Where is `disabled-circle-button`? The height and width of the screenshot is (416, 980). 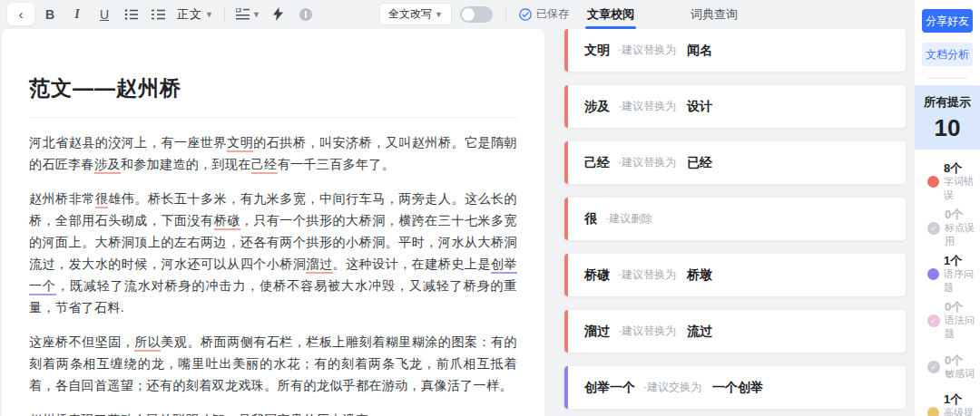
disabled-circle-button is located at coordinates (306, 15).